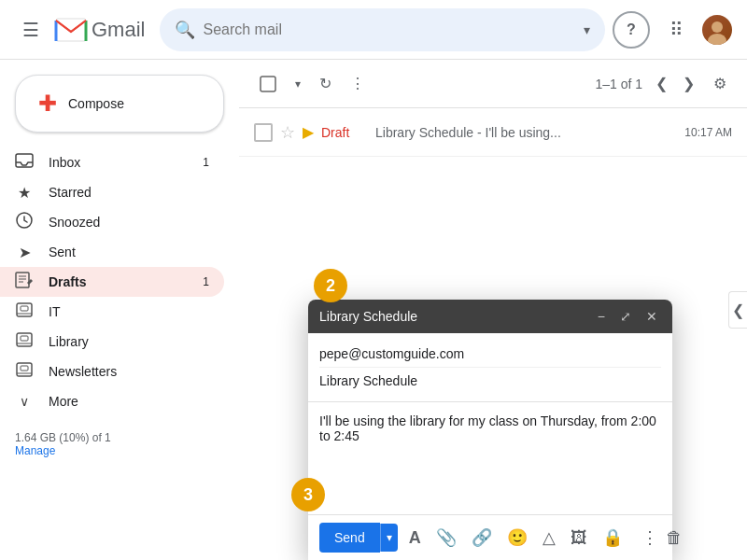  Describe the element at coordinates (120, 444) in the screenshot. I see `storage-info: 1.64 GB (10%) of 1 Manage` at that location.